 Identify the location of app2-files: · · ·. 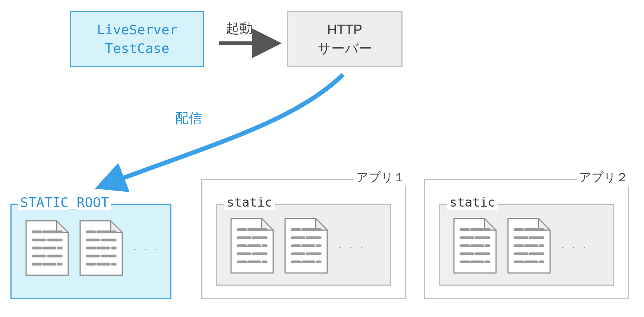
(521, 247).